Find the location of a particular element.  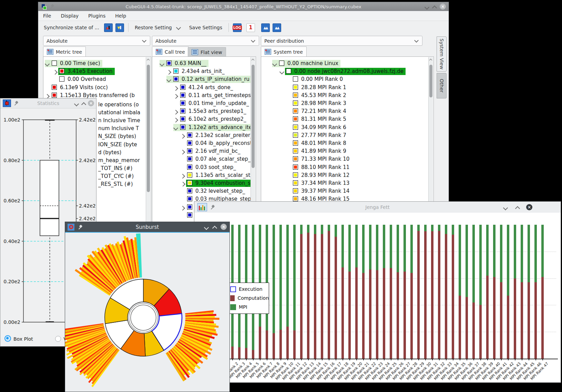

tree-row-fragment: m_heap_memor is located at coordinates (119, 161).